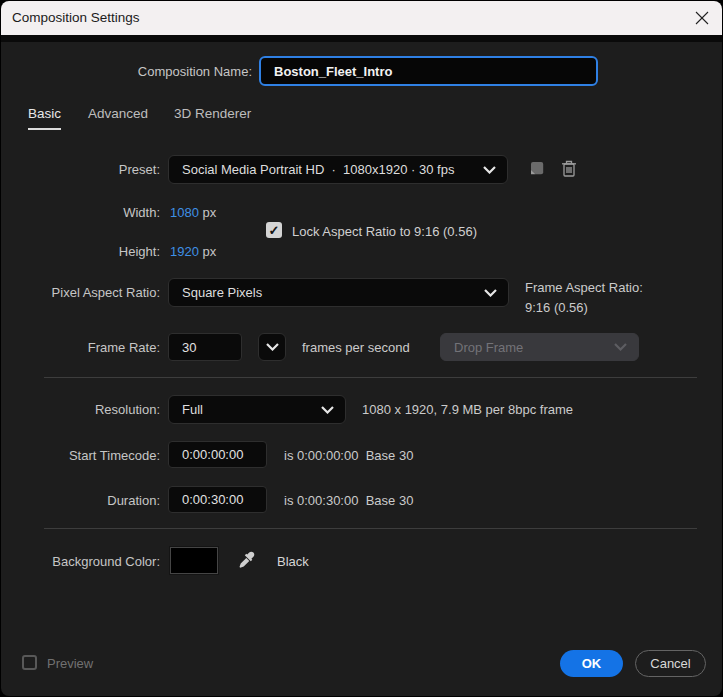  I want to click on preset-dropdown: Social Media Portrait HD · 1080x1920 · 3…, so click(338, 170).